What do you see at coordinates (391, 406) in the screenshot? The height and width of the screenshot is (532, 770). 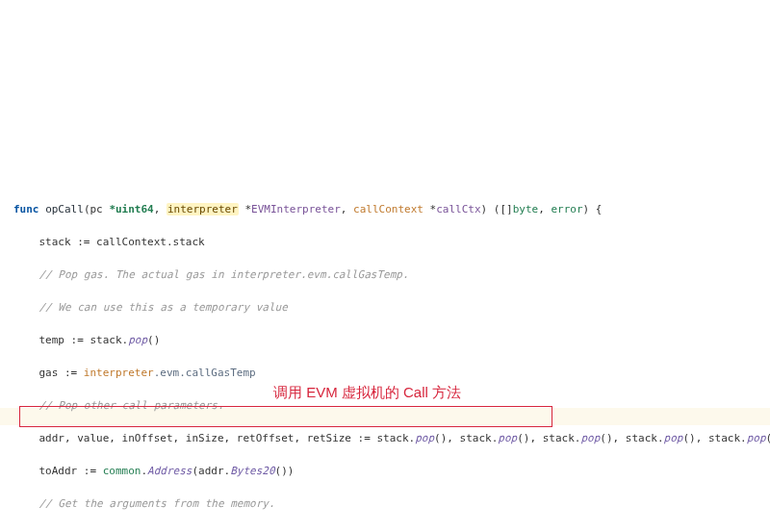 I see `code-line: // Pop other call parameters.` at bounding box center [391, 406].